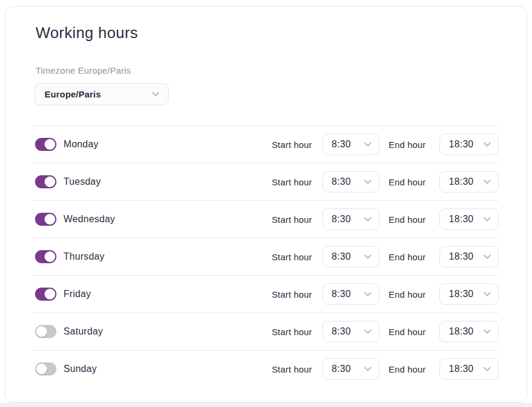 This screenshot has width=532, height=407. Describe the element at coordinates (80, 369) in the screenshot. I see `day-label: Sunday` at that location.